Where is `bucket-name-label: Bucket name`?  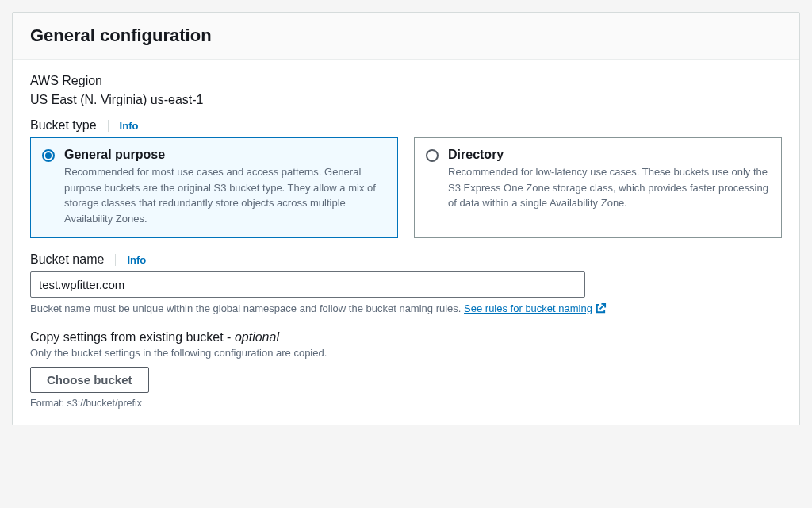
bucket-name-label: Bucket name is located at coordinates (67, 260).